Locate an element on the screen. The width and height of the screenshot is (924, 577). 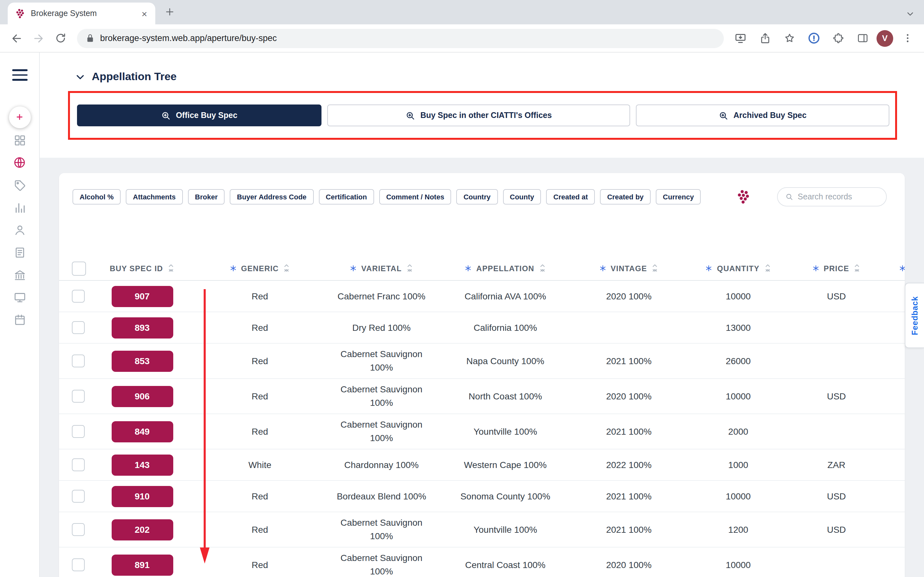
onepassword-icon is located at coordinates (814, 38).